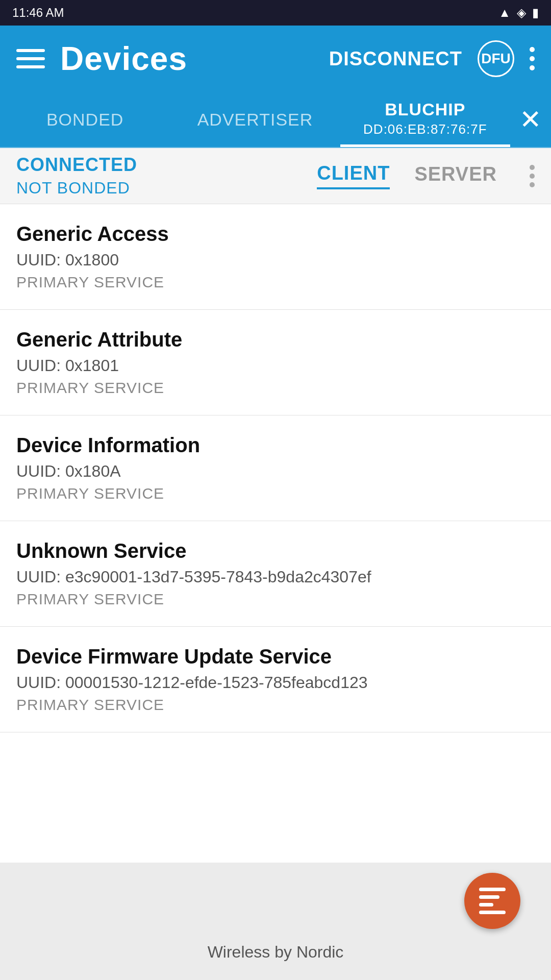  Describe the element at coordinates (532, 59) in the screenshot. I see `overflow-menu-button` at that location.